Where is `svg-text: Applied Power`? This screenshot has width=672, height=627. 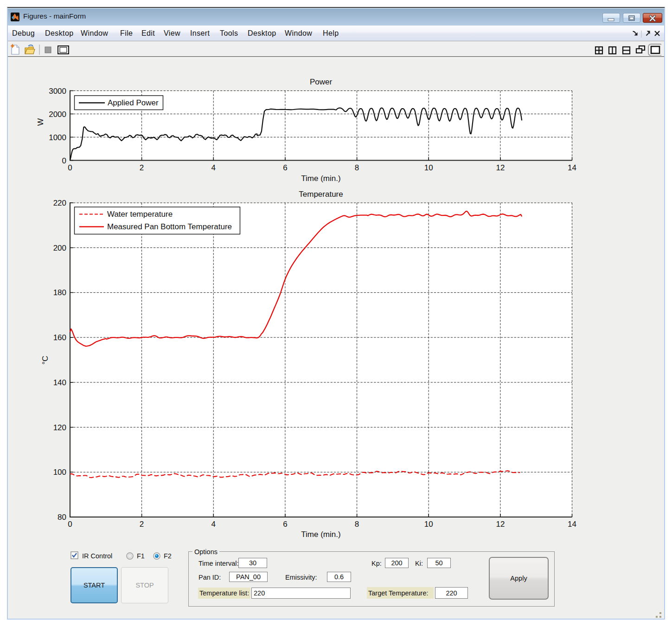 svg-text: Applied Power is located at coordinates (133, 103).